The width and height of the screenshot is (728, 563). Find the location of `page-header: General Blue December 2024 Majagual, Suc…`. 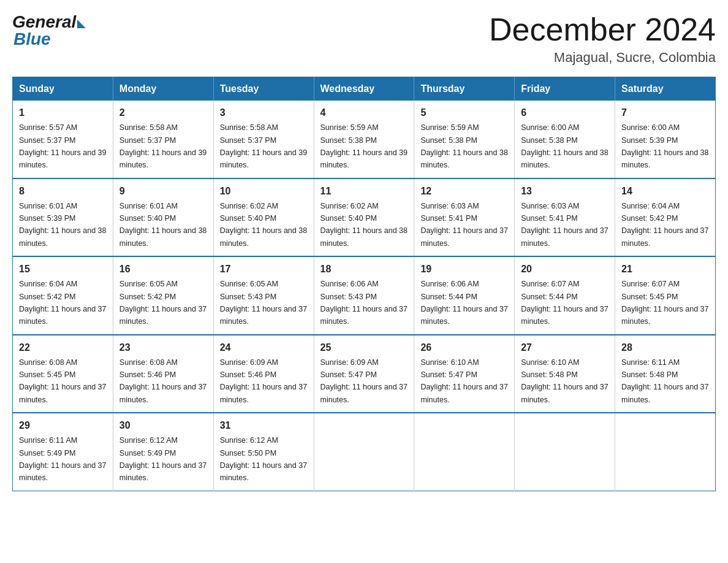

page-header: General Blue December 2024 Majagual, Suc… is located at coordinates (364, 39).